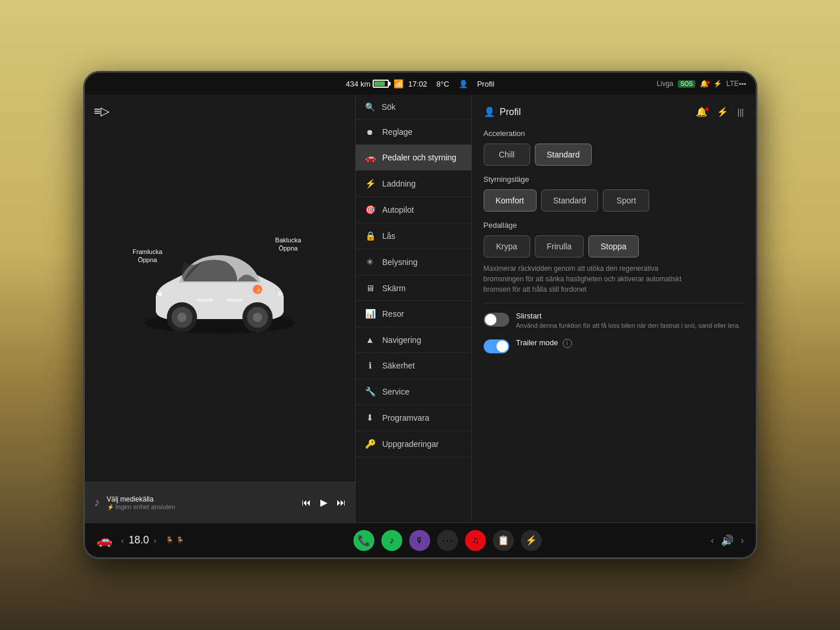  What do you see at coordinates (105, 540) in the screenshot?
I see `car-home-icon: 🚗` at bounding box center [105, 540].